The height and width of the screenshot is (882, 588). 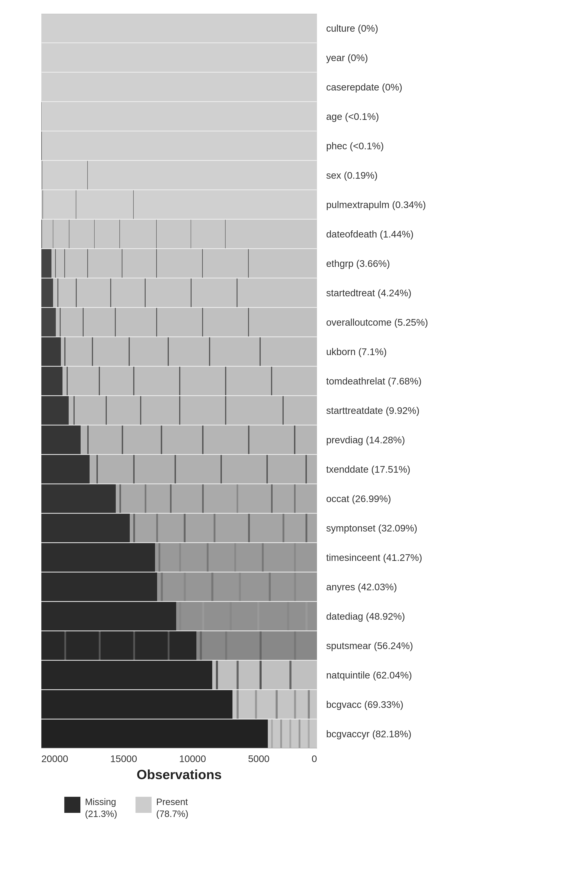 What do you see at coordinates (377, 470) in the screenshot?
I see `y-label-txenddate: txenddate (17.51%)` at bounding box center [377, 470].